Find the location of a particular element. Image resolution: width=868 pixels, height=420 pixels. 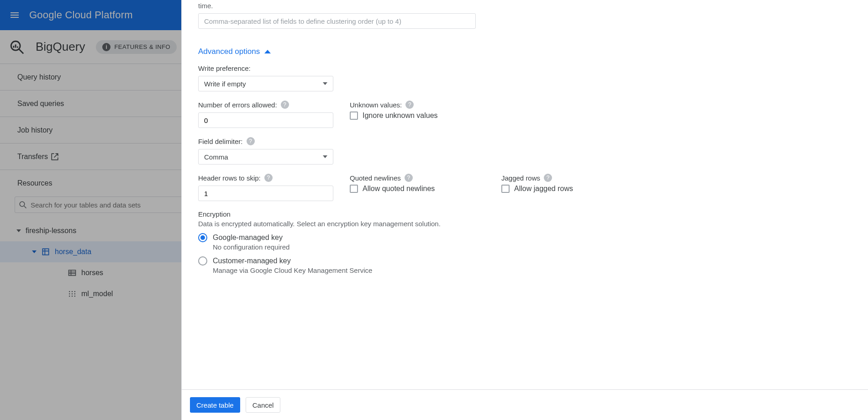

customer-key-radio is located at coordinates (203, 261).